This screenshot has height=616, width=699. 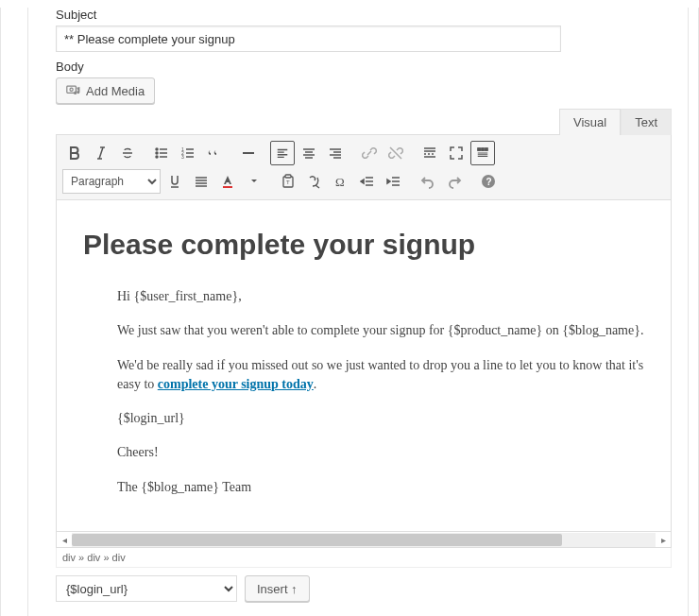 I want to click on add-media-button: Add Media, so click(x=106, y=91).